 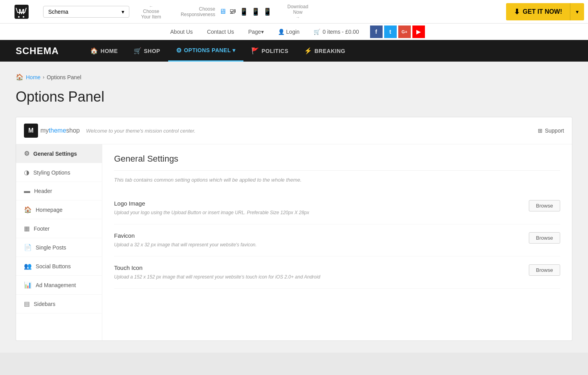 What do you see at coordinates (294, 131) in the screenshot?
I see `options-panel-header: M mythemeshop Welcome to your theme's mi…` at bounding box center [294, 131].